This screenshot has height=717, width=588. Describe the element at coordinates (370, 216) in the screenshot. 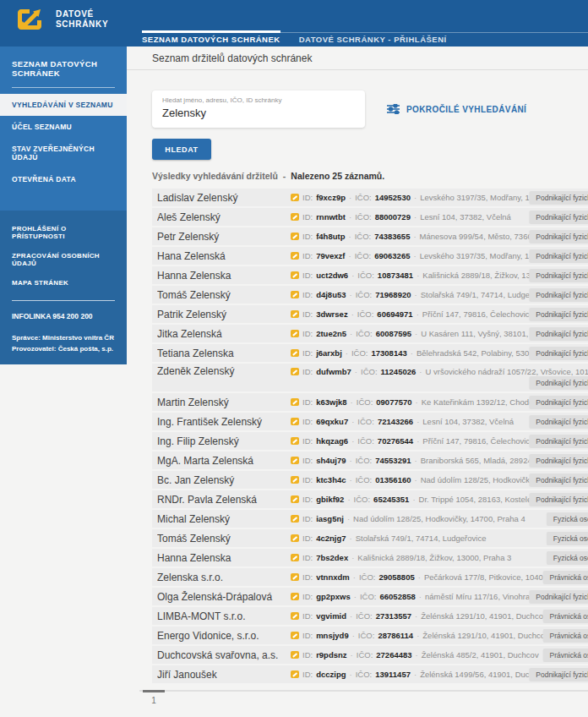

I see `result-row: Aleš Zelenský ID: rnnwtbt · IČO: 8800072…` at that location.